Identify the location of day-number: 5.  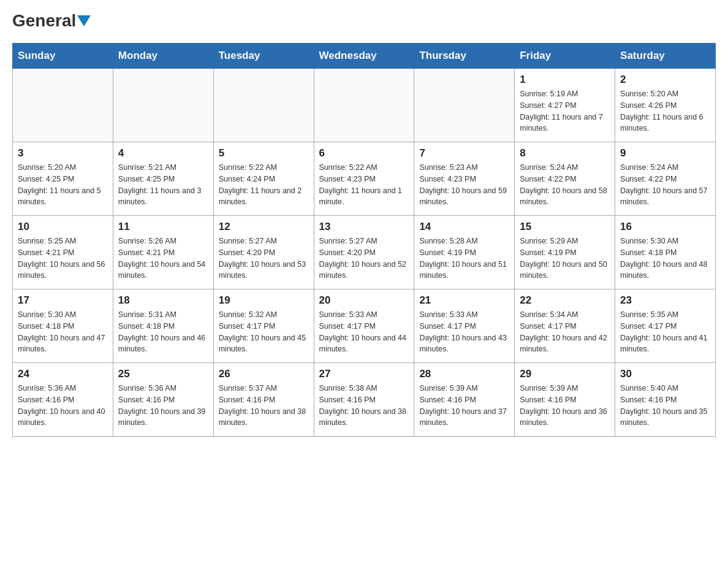
(264, 153).